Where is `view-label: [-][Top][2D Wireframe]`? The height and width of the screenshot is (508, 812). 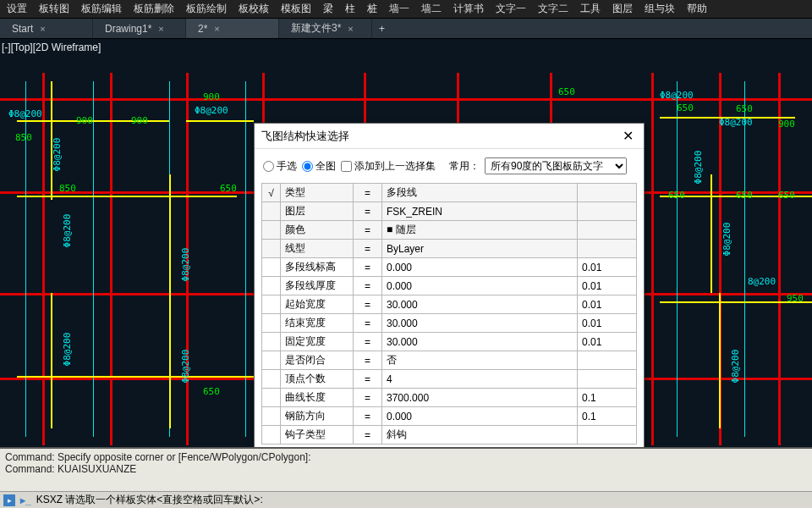
view-label: [-][Top][2D Wireframe] is located at coordinates (51, 47).